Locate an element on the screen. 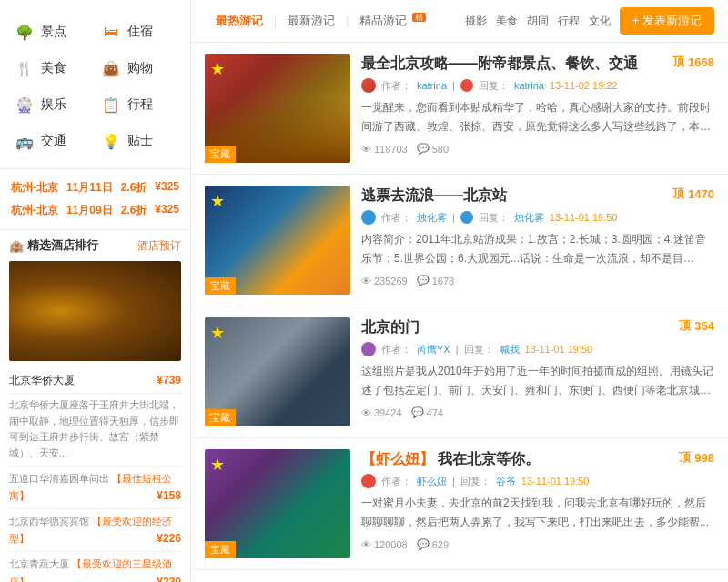  sidebar-item-attractions: 🌳 景点 is located at coordinates (53, 32).